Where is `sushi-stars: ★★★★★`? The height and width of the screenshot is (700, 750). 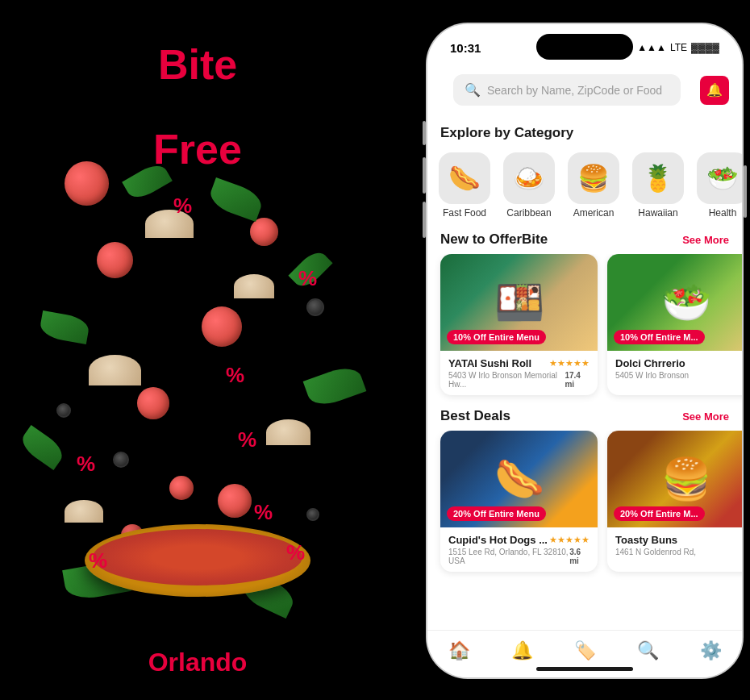
sushi-stars: ★★★★★ is located at coordinates (569, 363).